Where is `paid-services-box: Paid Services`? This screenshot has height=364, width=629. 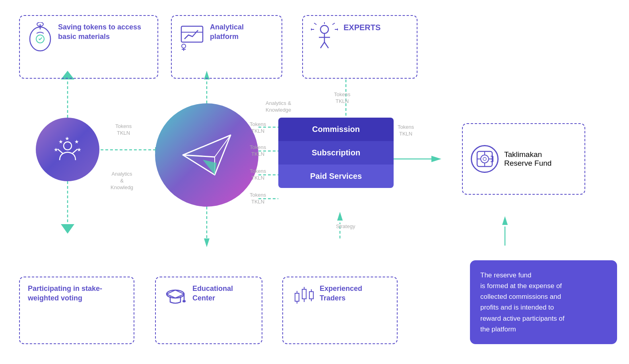 paid-services-box: Paid Services is located at coordinates (336, 176).